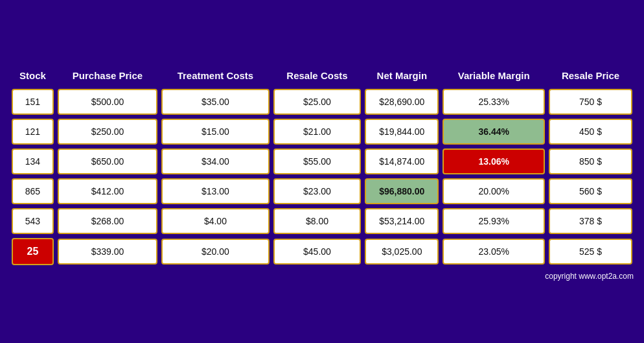 Image resolution: width=644 pixels, height=343 pixels. Describe the element at coordinates (402, 221) in the screenshot. I see `cell-value-net_margin: $53,214.00` at that location.